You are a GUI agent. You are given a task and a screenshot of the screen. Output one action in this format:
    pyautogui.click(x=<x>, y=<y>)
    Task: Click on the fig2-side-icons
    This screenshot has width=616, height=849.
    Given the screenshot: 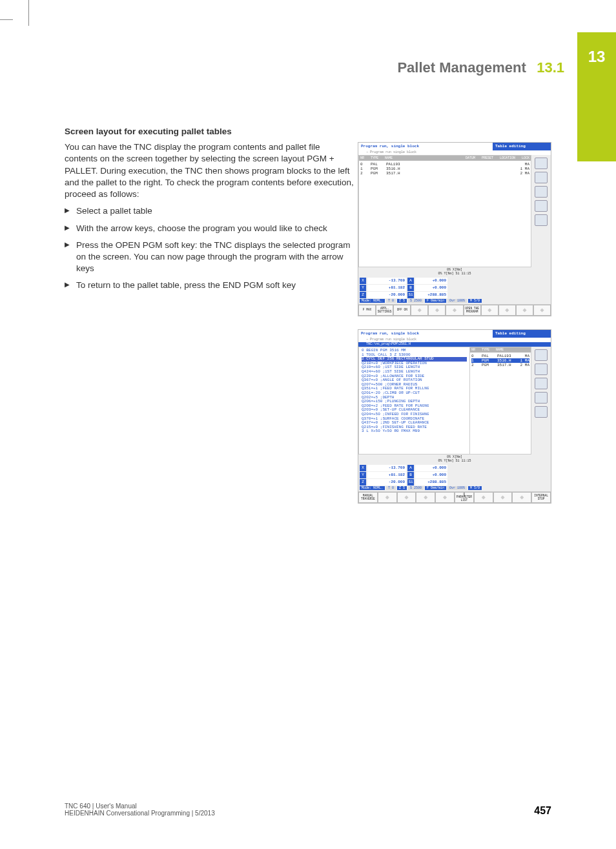 What is the action you would take?
    pyautogui.click(x=541, y=400)
    